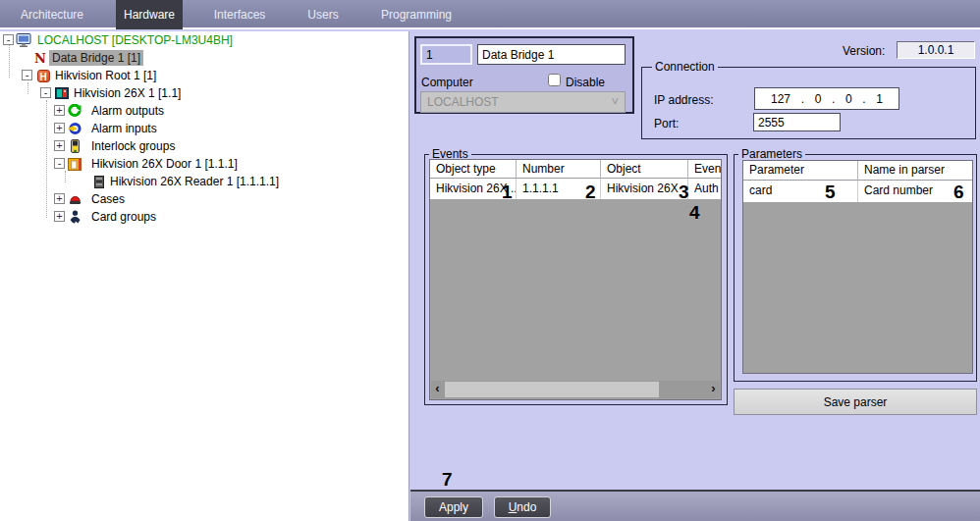 This screenshot has height=521, width=980. I want to click on tree-item-cases: + Cases, so click(201, 199).